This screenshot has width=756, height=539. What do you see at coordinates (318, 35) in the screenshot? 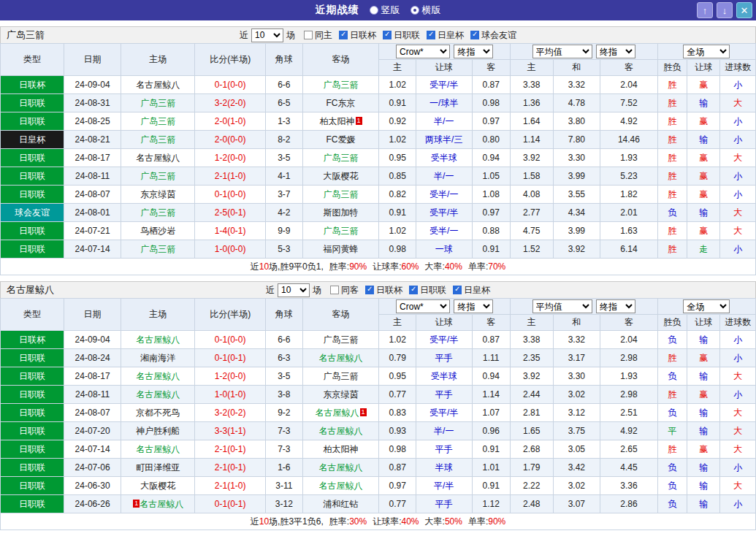
I see `filter-option: 同主` at bounding box center [318, 35].